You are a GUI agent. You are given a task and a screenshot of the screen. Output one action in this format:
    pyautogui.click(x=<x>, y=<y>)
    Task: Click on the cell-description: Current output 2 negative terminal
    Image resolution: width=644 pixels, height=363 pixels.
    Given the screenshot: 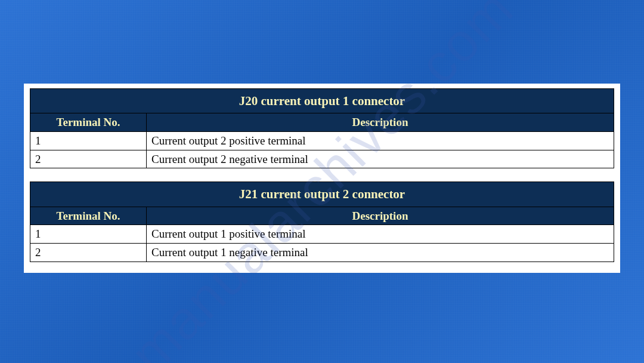 What is the action you would take?
    pyautogui.click(x=380, y=159)
    